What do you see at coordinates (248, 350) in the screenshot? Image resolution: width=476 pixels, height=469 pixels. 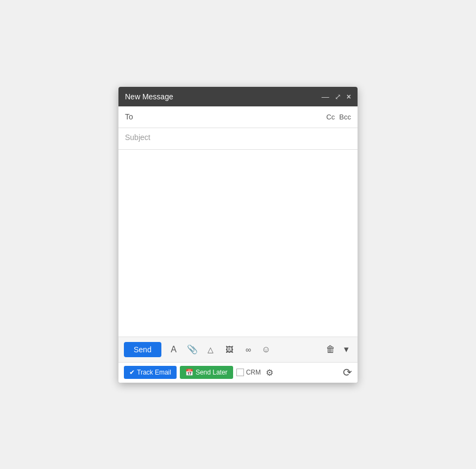 I see `insert-link-button: ∞` at bounding box center [248, 350].